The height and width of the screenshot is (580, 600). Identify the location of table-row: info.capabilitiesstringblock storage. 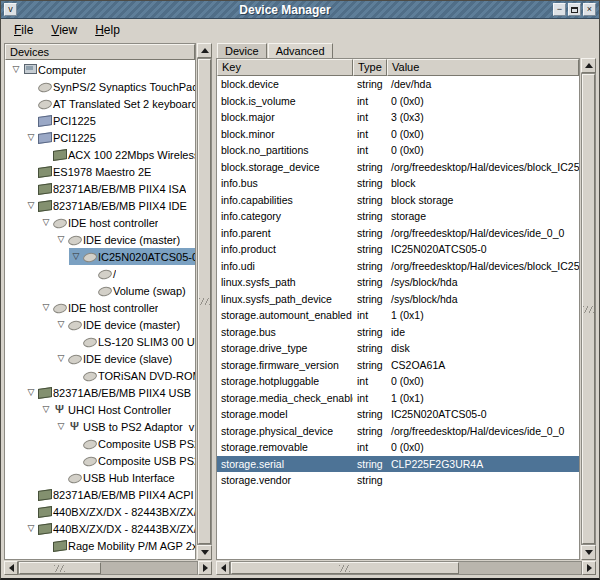
(398, 200).